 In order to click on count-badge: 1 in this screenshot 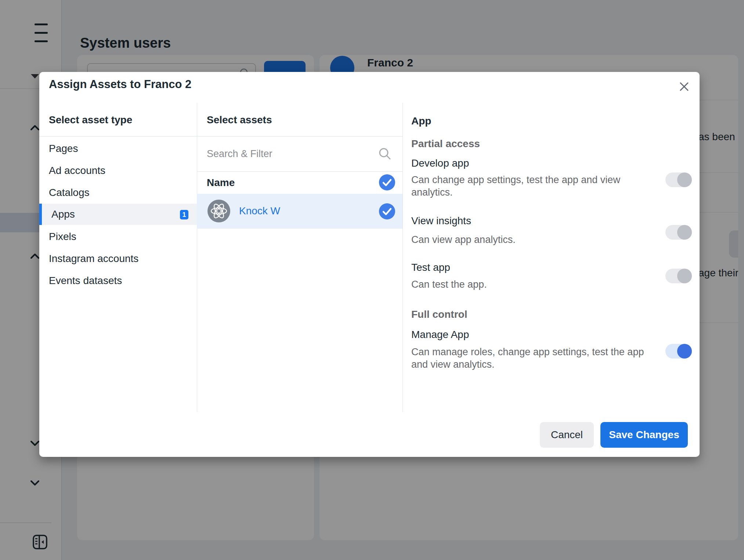, I will do `click(184, 215)`.